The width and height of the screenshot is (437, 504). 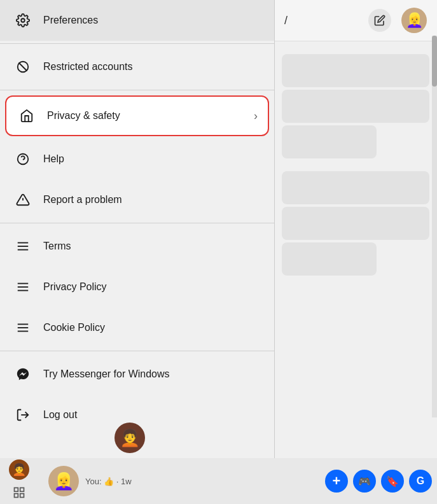 What do you see at coordinates (130, 438) in the screenshot?
I see `menu-bottom-avatar: 🧑‍🦱` at bounding box center [130, 438].